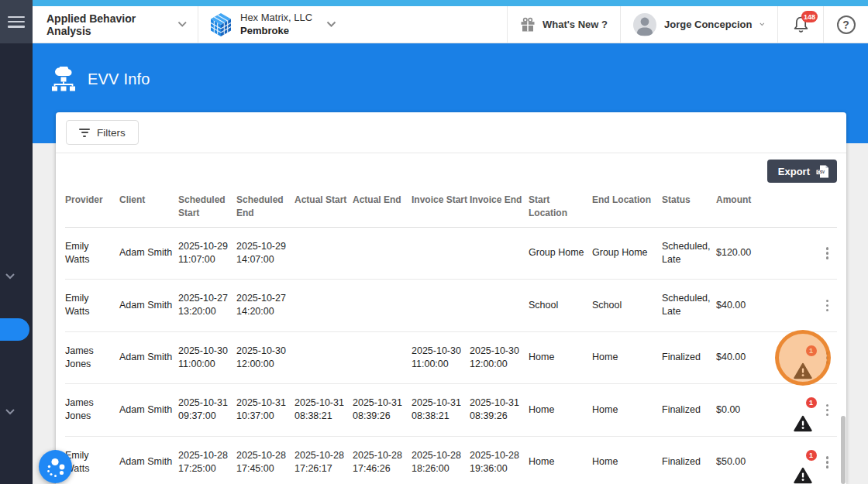 This screenshot has height=484, width=868. What do you see at coordinates (382, 253) in the screenshot?
I see `actual-end-cell` at bounding box center [382, 253].